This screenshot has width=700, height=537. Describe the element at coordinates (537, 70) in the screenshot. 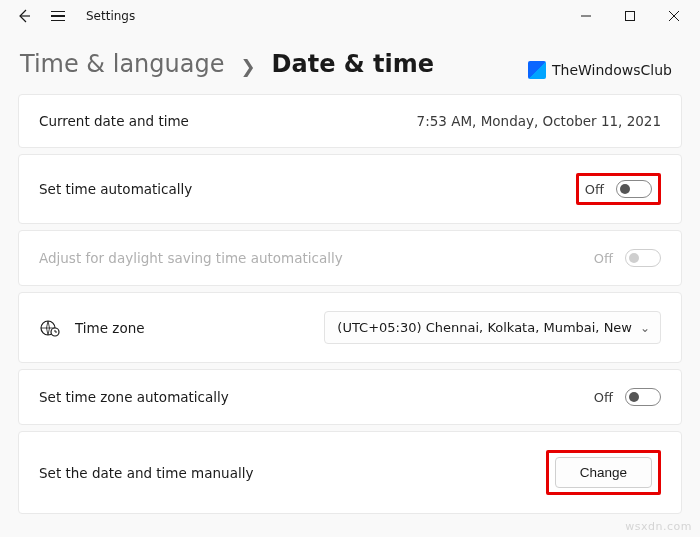

I see `logo-icon` at that location.